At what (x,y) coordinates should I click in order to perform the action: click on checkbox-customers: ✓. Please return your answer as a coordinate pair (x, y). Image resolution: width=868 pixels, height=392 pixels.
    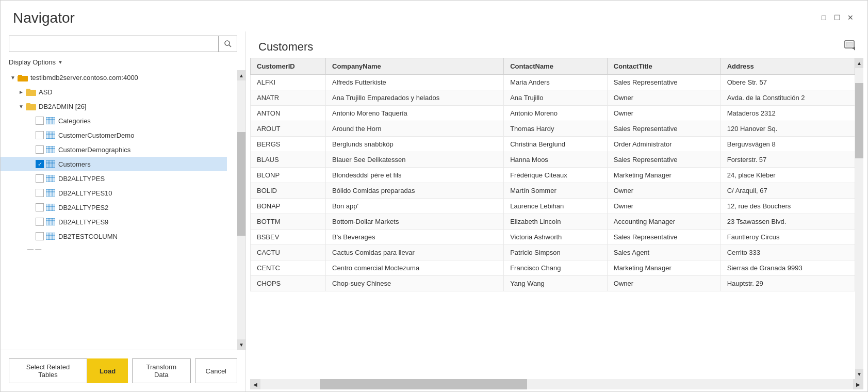
    Looking at the image, I should click on (40, 164).